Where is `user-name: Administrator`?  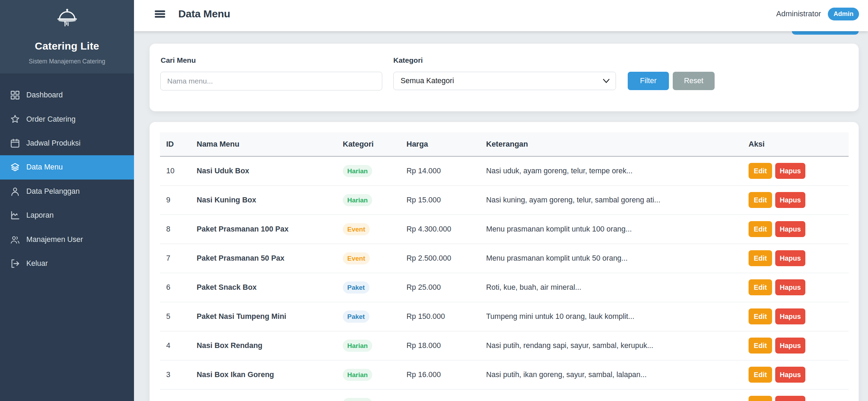 user-name: Administrator is located at coordinates (799, 14).